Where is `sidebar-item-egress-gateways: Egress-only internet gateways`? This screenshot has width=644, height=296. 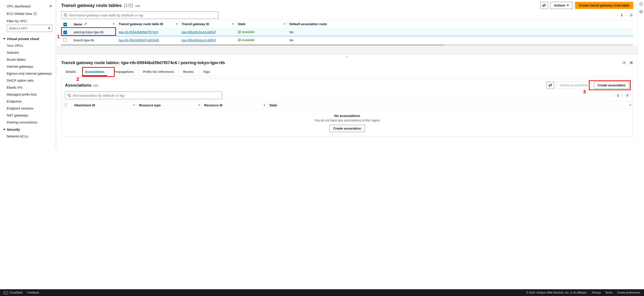 sidebar-item-egress-gateways: Egress-only internet gateways is located at coordinates (28, 74).